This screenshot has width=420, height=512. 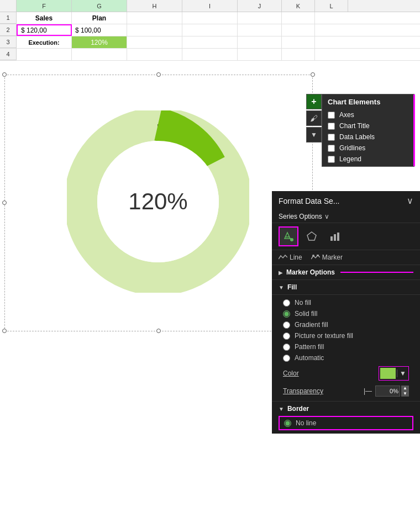 I want to click on gridlines-checkbox, so click(x=332, y=148).